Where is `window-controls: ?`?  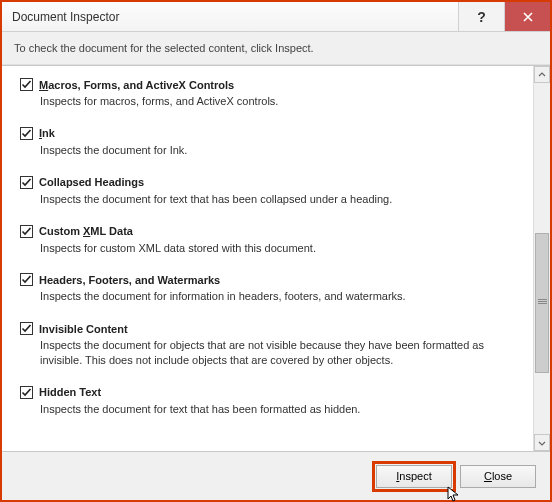
window-controls: ? is located at coordinates (504, 16).